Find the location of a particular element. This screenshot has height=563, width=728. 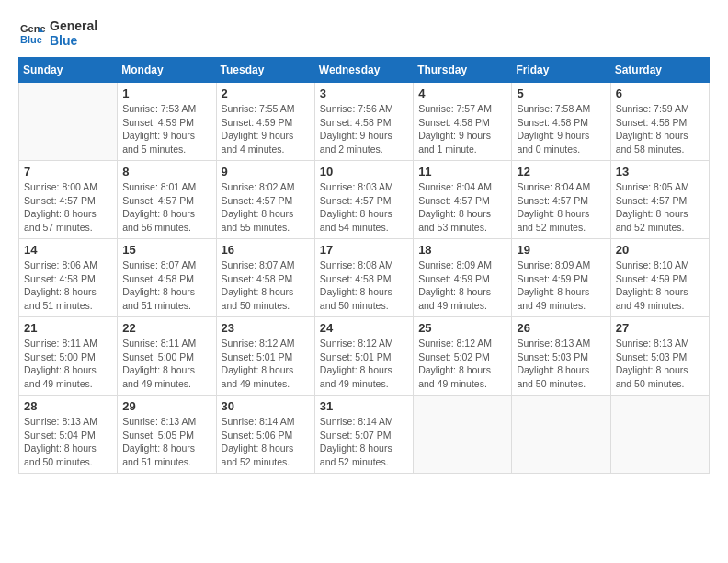

day-number: 31 is located at coordinates (364, 407).